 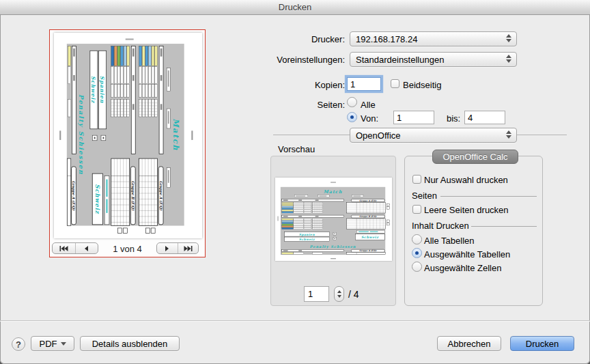 I want to click on calc-content-heading: Inhalt Drucken, so click(x=440, y=225).